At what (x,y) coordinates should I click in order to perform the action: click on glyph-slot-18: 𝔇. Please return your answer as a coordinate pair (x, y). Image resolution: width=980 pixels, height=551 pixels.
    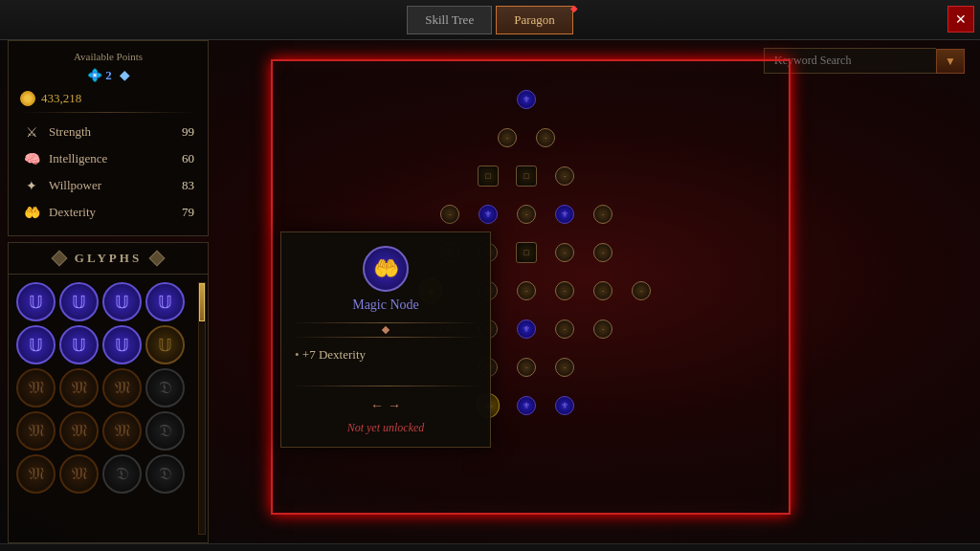
    Looking at the image, I should click on (122, 474).